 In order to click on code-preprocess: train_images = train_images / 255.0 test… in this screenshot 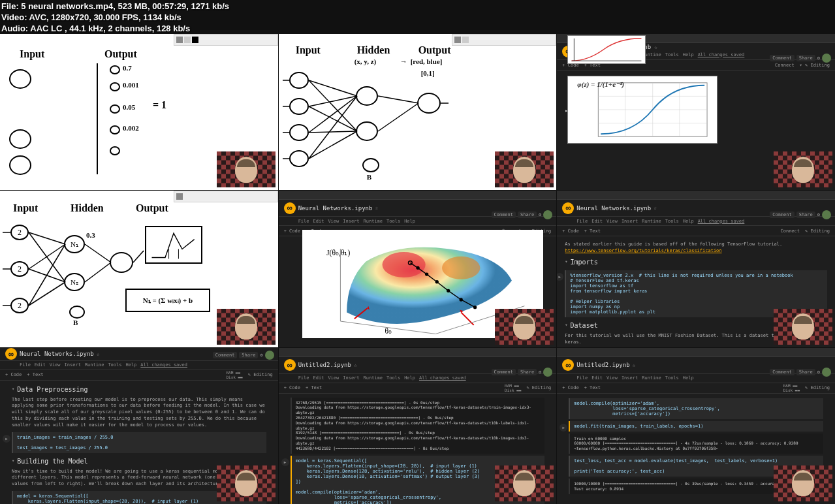, I will do `click(140, 443)`.